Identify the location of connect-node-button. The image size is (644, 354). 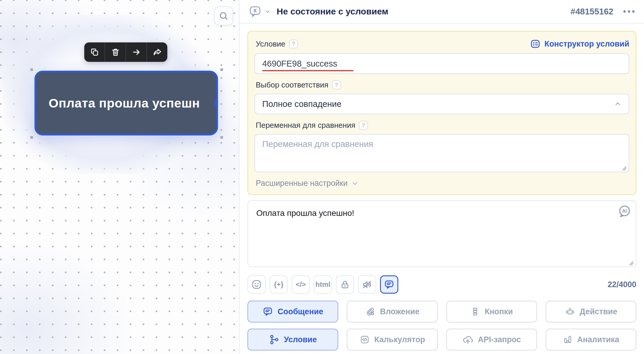
(136, 52).